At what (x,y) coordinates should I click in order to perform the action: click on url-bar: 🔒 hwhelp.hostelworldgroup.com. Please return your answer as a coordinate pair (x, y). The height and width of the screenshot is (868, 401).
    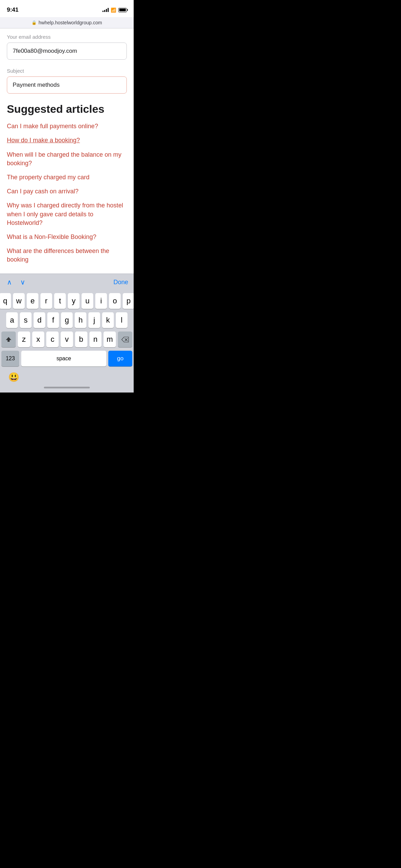
    Looking at the image, I should click on (66, 23).